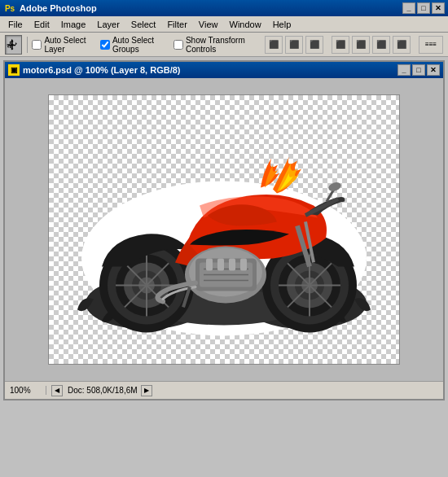 This screenshot has height=477, width=448. I want to click on app-icon: Ps, so click(10, 8).